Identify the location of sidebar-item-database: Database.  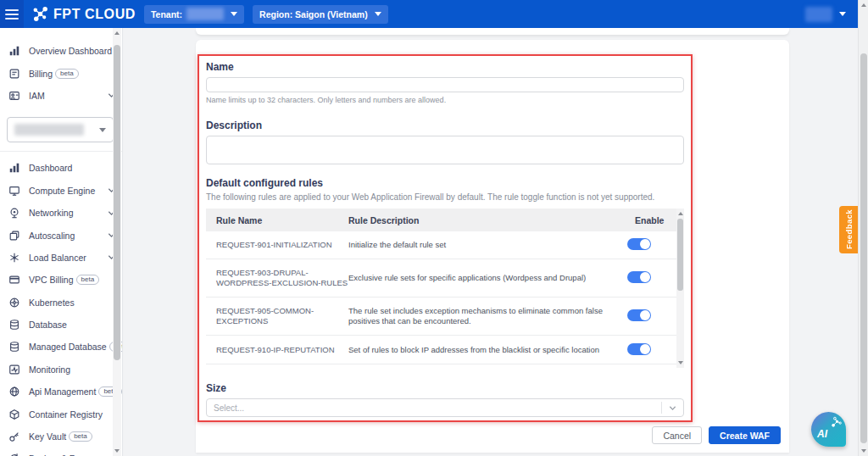
(61, 325).